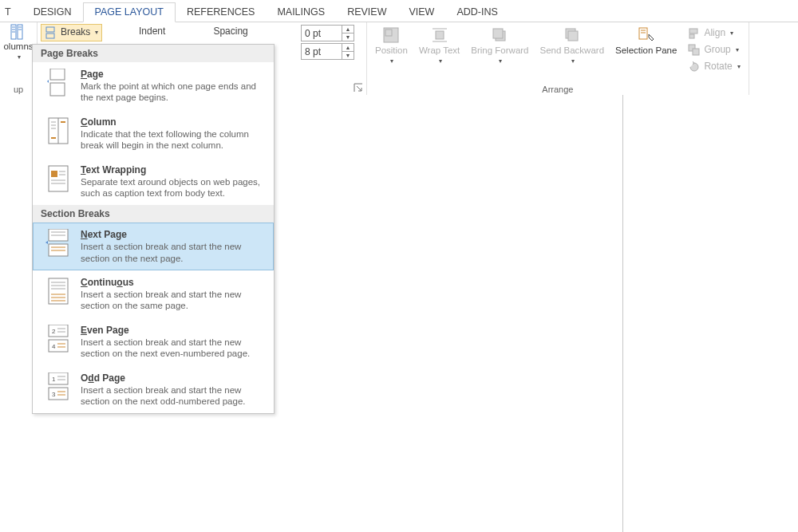 Image resolution: width=798 pixels, height=532 pixels. What do you see at coordinates (58, 339) in the screenshot?
I see `even-page-icon: 24` at bounding box center [58, 339].